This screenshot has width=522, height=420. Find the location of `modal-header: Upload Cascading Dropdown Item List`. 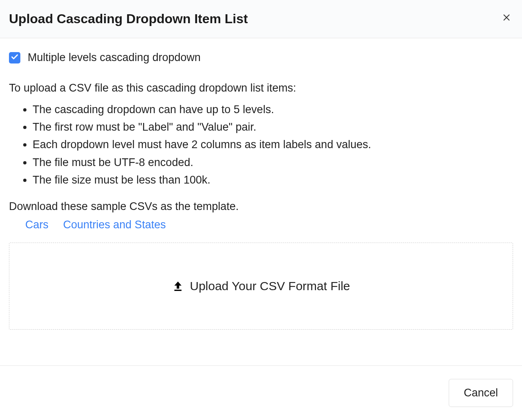

modal-header: Upload Cascading Dropdown Item List is located at coordinates (261, 19).